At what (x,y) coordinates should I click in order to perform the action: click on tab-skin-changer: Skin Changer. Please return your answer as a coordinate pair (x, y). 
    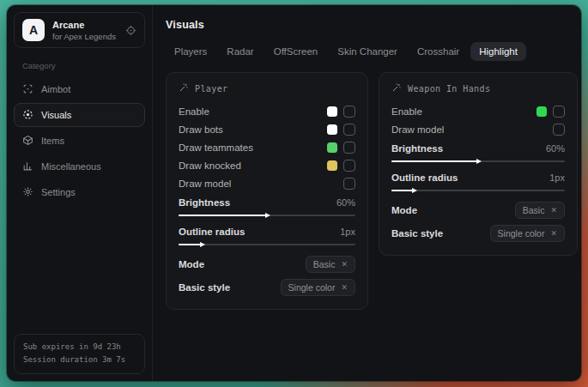
    Looking at the image, I should click on (367, 51).